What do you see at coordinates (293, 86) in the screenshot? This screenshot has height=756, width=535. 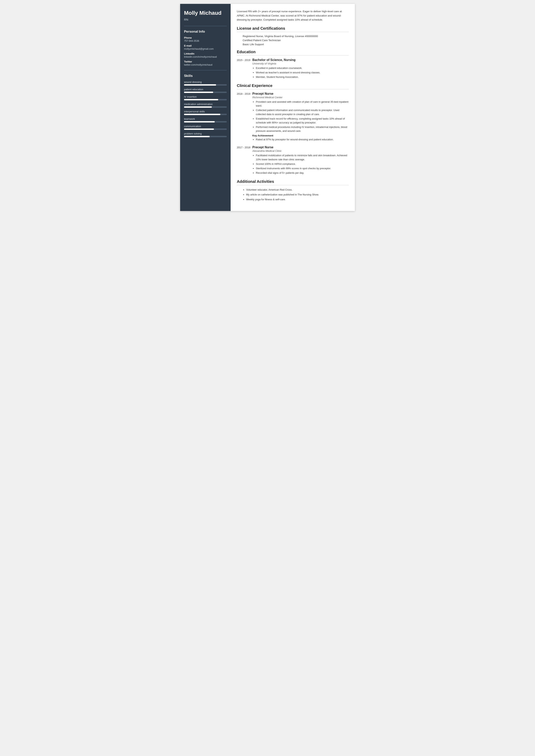 I see `clinical-title: Clinical Experience` at bounding box center [293, 86].